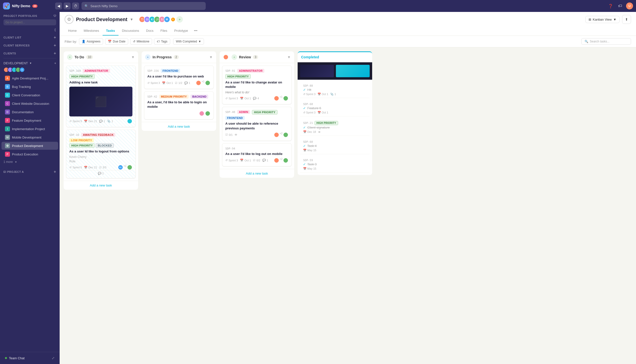 This screenshot has width=636, height=364. Describe the element at coordinates (180, 20) in the screenshot. I see `add-member-button: +` at that location.